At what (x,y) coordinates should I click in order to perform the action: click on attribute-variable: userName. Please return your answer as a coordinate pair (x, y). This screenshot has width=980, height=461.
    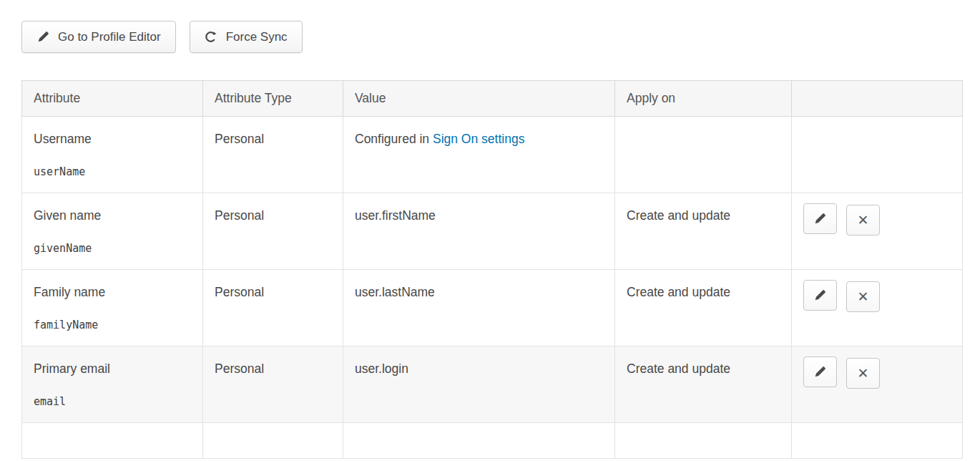
    Looking at the image, I should click on (112, 172).